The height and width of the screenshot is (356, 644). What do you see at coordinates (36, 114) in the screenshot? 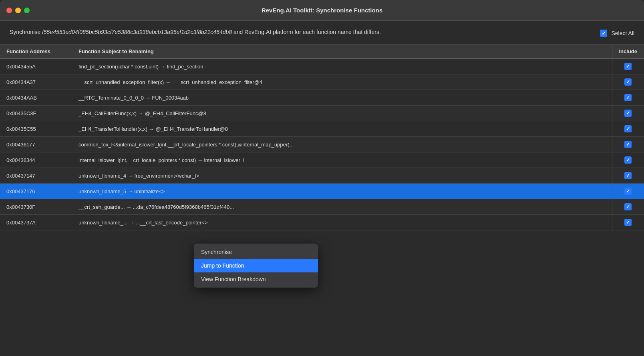
I see `cell-address: 0x00435C3E` at bounding box center [36, 114].